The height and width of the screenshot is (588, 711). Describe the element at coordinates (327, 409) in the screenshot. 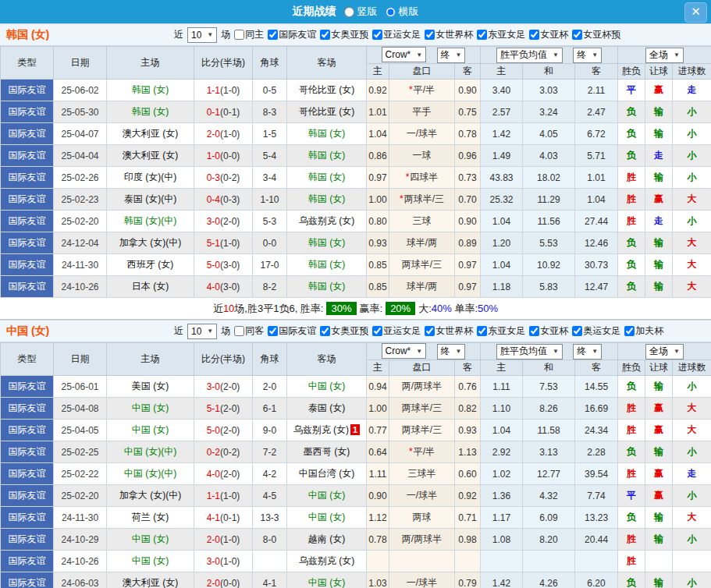

I see `away-team: 泰国 (女)` at that location.